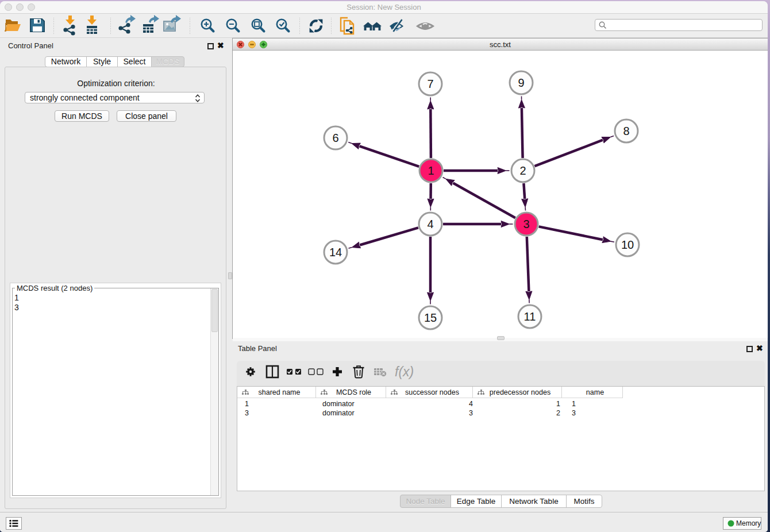  What do you see at coordinates (523, 171) in the screenshot?
I see `svg-text: 2` at bounding box center [523, 171].